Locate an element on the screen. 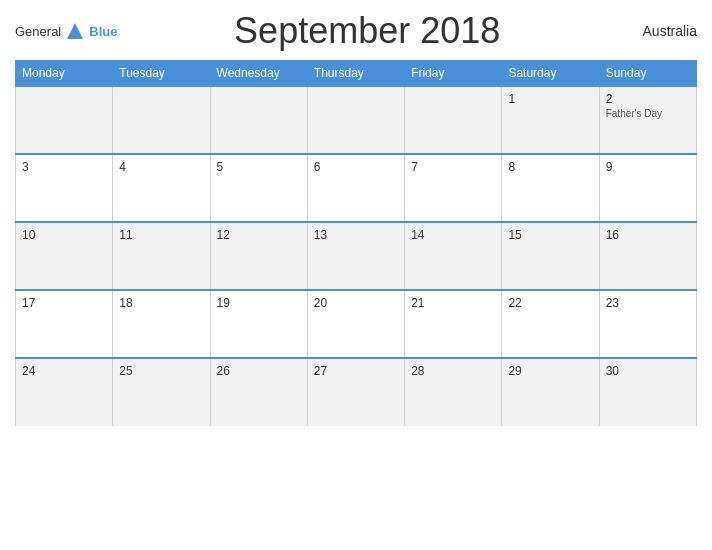 Image resolution: width=712 pixels, height=550 pixels. country-label: Australia is located at coordinates (657, 31).